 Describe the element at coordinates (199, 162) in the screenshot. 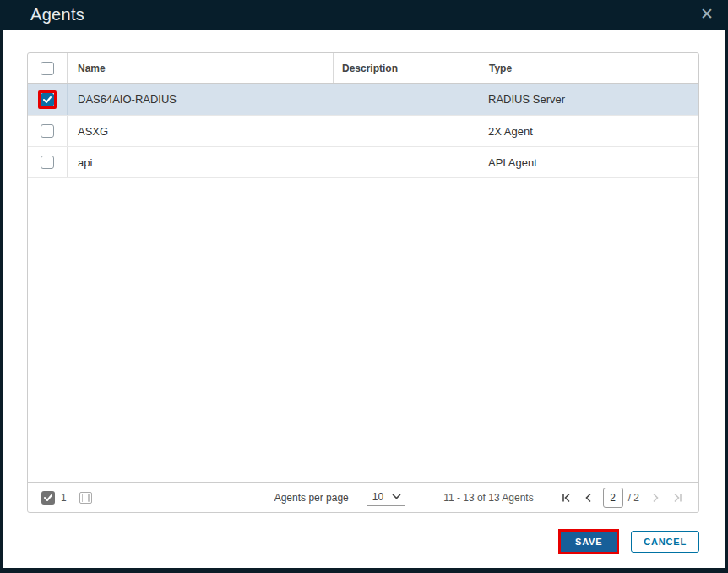

I see `cell-name: api` at that location.